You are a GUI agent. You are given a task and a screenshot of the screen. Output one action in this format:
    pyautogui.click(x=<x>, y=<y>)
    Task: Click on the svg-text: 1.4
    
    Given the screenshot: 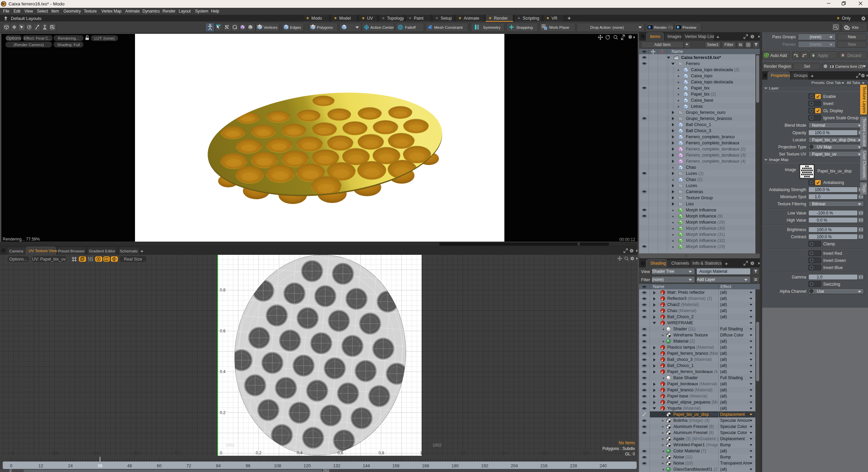 What is the action you would take?
    pyautogui.click(x=504, y=453)
    